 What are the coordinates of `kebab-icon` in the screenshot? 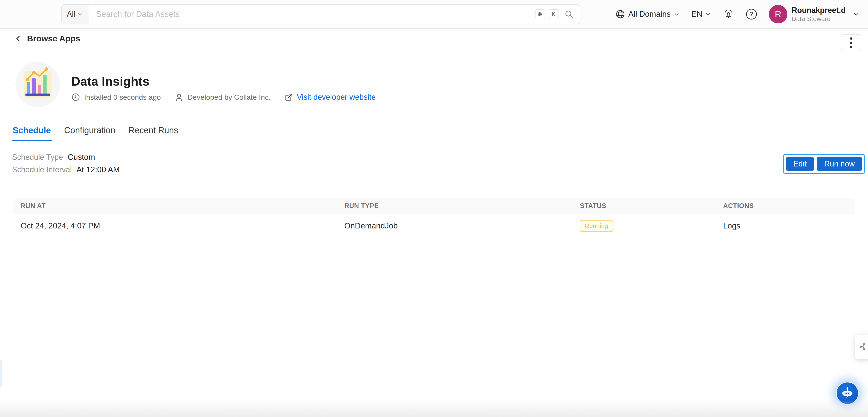 It's located at (851, 38).